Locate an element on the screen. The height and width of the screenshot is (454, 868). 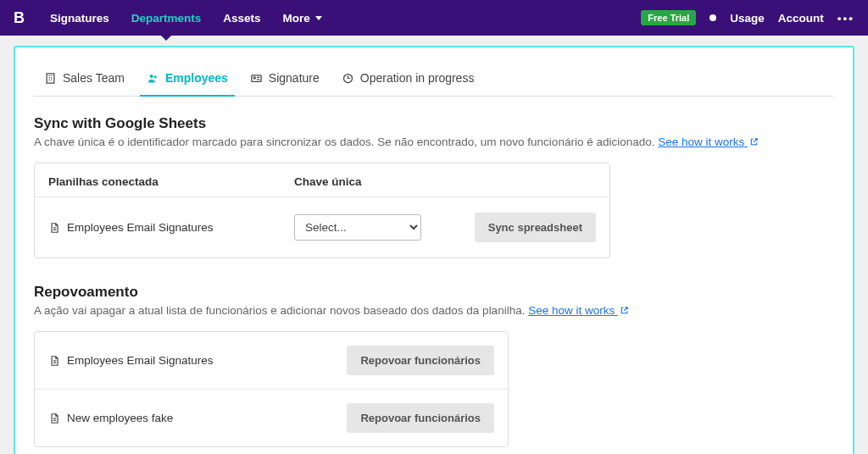
nav-left: Signatures Departments Assets More is located at coordinates (186, 18).